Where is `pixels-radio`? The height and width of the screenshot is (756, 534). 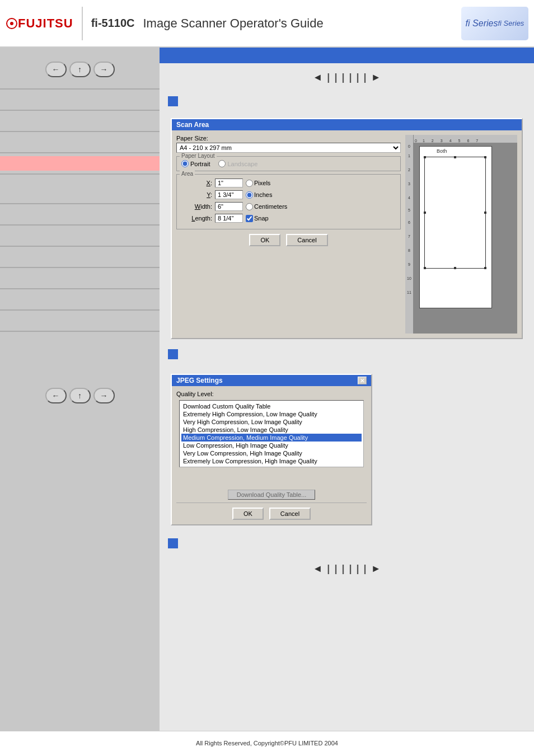
pixels-radio is located at coordinates (250, 184).